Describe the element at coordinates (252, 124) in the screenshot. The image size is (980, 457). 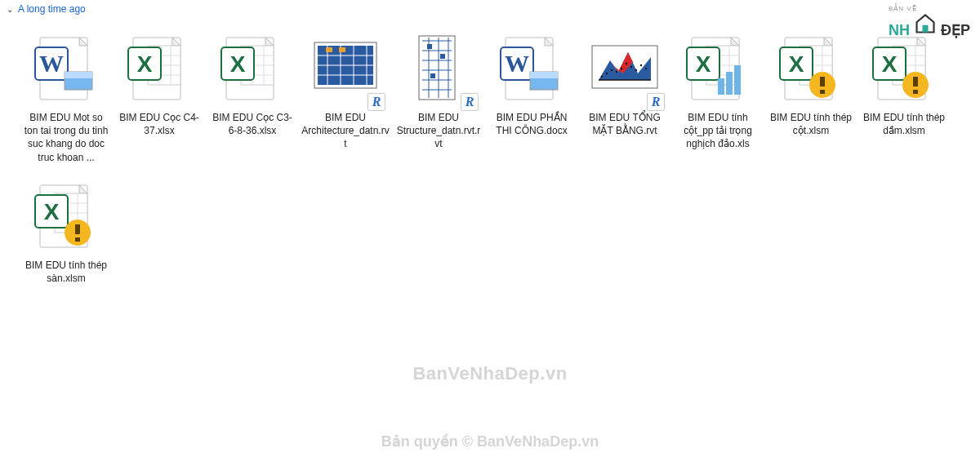
I see `file-name: BIM EDU Cọc C3-6-8-36.xlsx` at that location.